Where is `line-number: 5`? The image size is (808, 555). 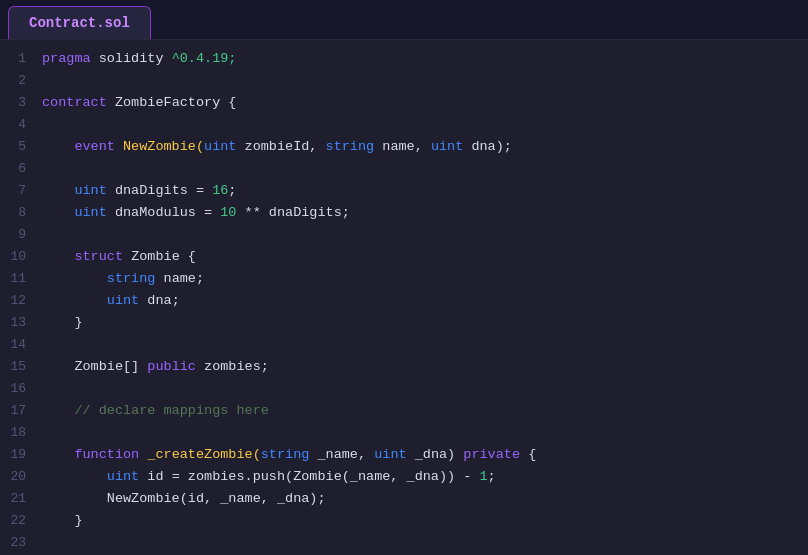 line-number: 5 is located at coordinates (21, 147).